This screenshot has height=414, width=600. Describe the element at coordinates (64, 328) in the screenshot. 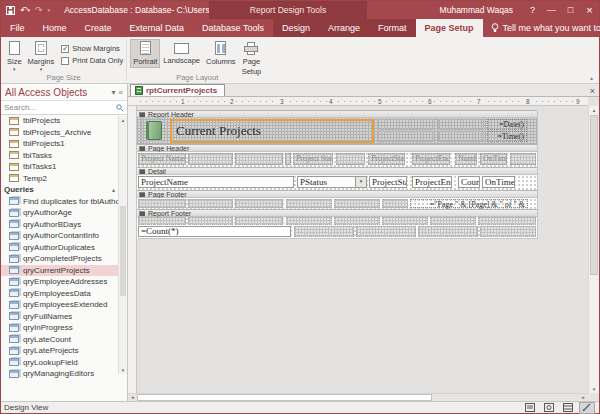

I see `nav-item: qryInProgress ▴` at that location.